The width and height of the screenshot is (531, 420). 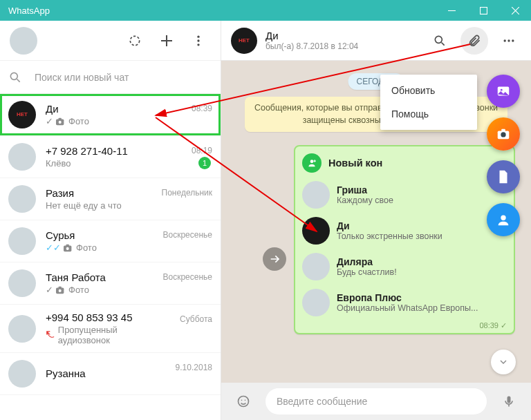 I want to click on dropdown-item-help: Помощь, so click(x=429, y=114).